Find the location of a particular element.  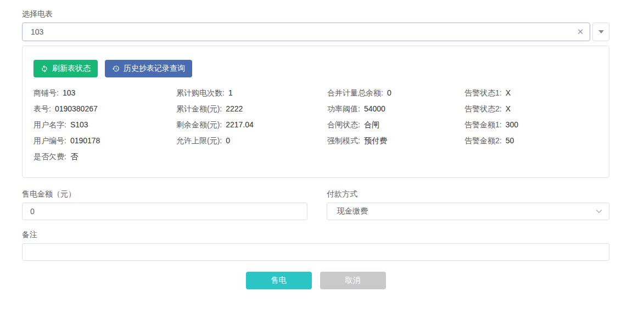

info-merged-balance: 合并计量总余额:0 is located at coordinates (396, 94).